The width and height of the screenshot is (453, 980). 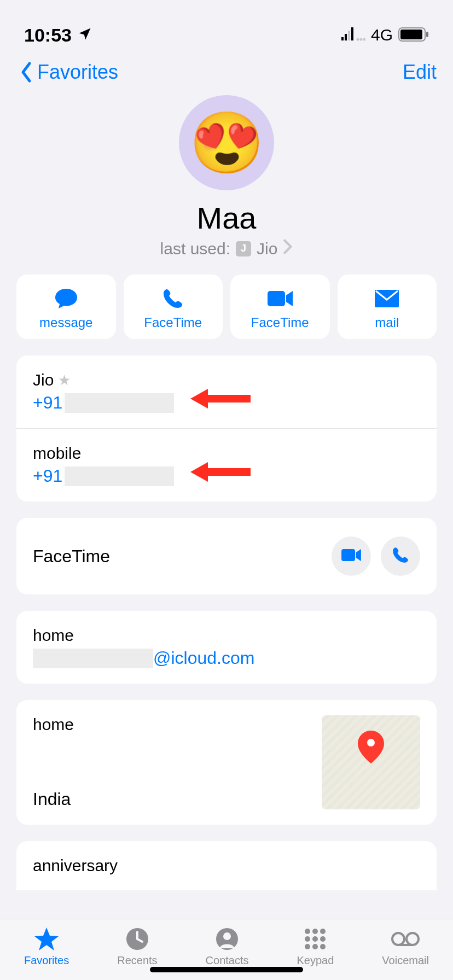 What do you see at coordinates (387, 323) in the screenshot?
I see `action-label: mail` at bounding box center [387, 323].